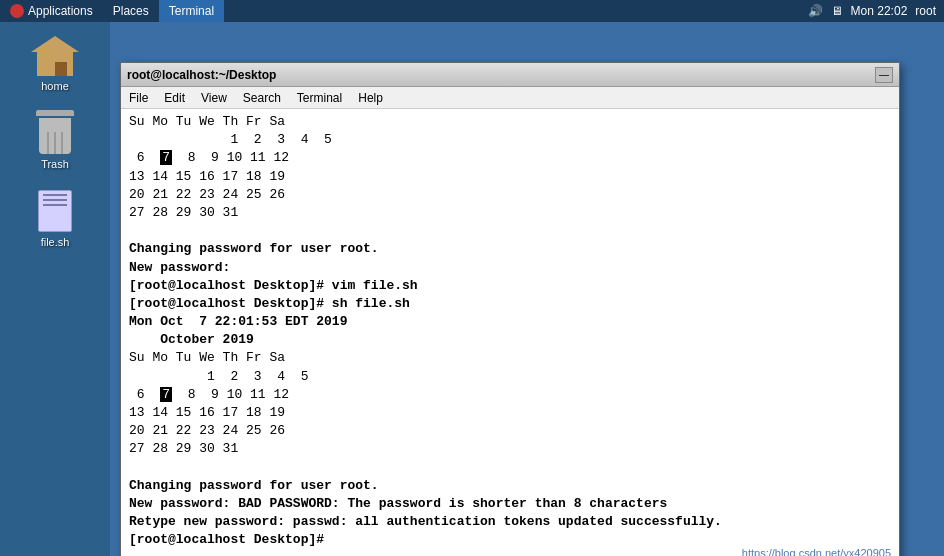 This screenshot has height=556, width=944. What do you see at coordinates (510, 75) in the screenshot?
I see `terminal-titlebar: root@localhost:~/Desktop —` at bounding box center [510, 75].